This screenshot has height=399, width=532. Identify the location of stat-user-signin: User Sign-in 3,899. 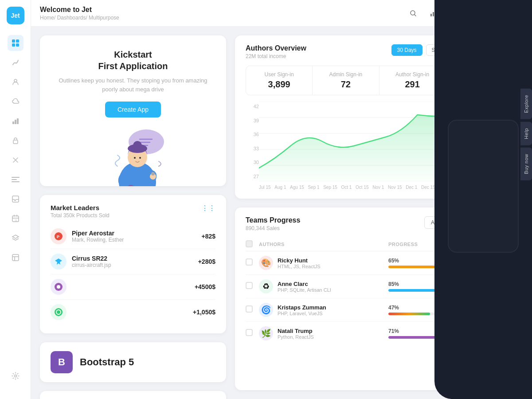
(279, 81).